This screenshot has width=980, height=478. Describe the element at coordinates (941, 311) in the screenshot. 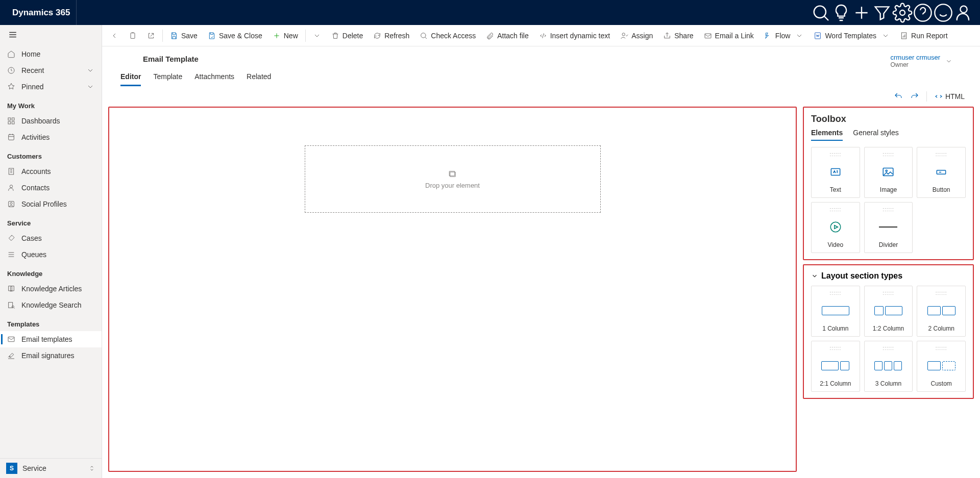

I see `layout-2-column: ::::::2 Column` at that location.